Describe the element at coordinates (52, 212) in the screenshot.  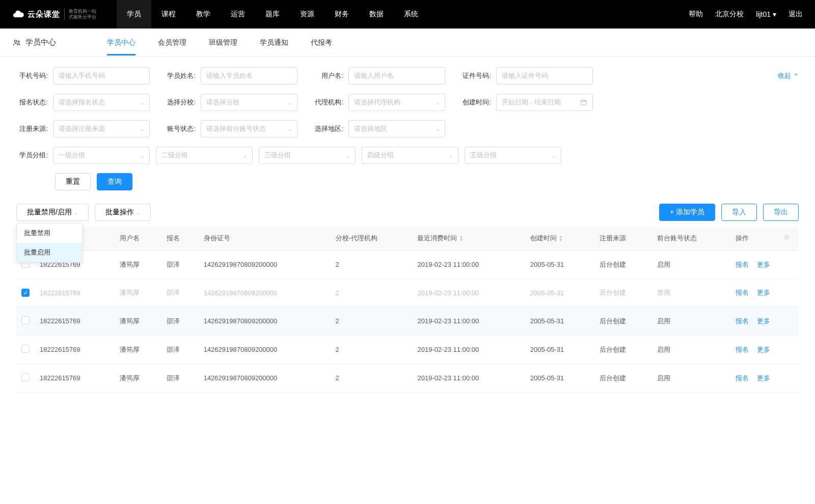
I see `batch-toggle-button: 批量禁用/启用 ⌄` at that location.